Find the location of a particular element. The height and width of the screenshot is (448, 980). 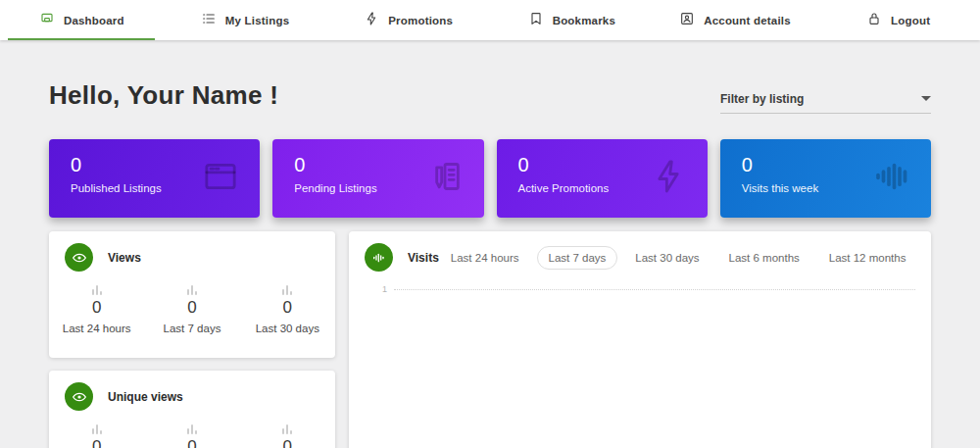

top-navigation: Dashboard My Listings Promotions Bookmar… is located at coordinates (490, 20).